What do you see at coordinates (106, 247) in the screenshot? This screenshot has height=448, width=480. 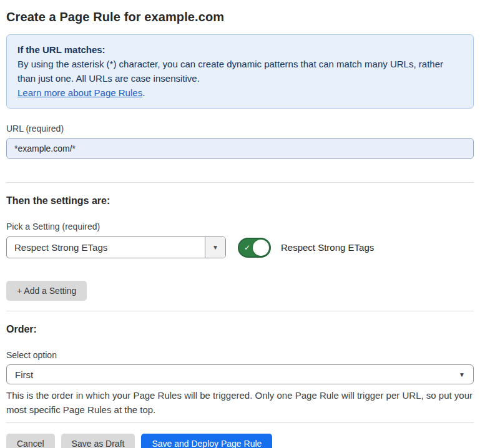 I see `setting-select-value: Respect Strong ETags` at bounding box center [106, 247].